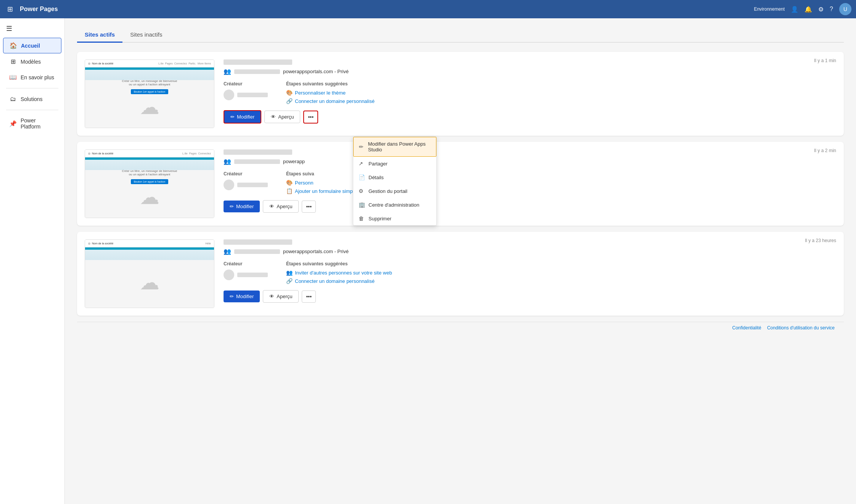 This screenshot has height=504, width=856. What do you see at coordinates (801, 328) in the screenshot?
I see `terms-link: Conditions d'utilisation du service` at bounding box center [801, 328].